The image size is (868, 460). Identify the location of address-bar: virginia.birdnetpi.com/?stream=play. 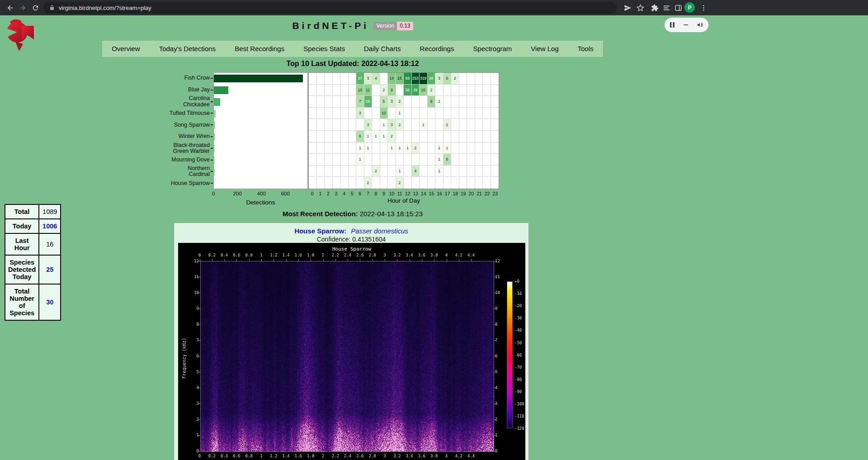
(330, 8).